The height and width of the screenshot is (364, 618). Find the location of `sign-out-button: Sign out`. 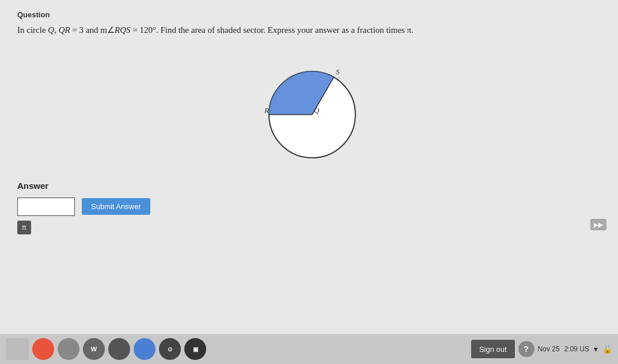

sign-out-button: Sign out is located at coordinates (493, 349).